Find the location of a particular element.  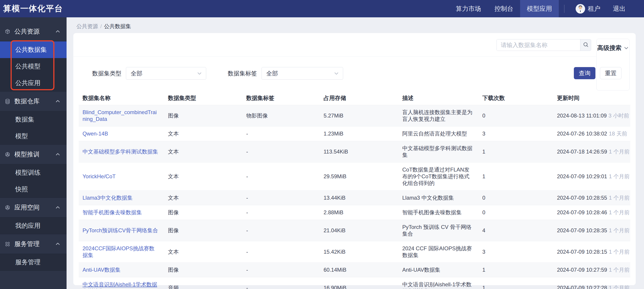

cell-update-time: 2024-07-09 10:27:281 个月前 is located at coordinates (592, 283).